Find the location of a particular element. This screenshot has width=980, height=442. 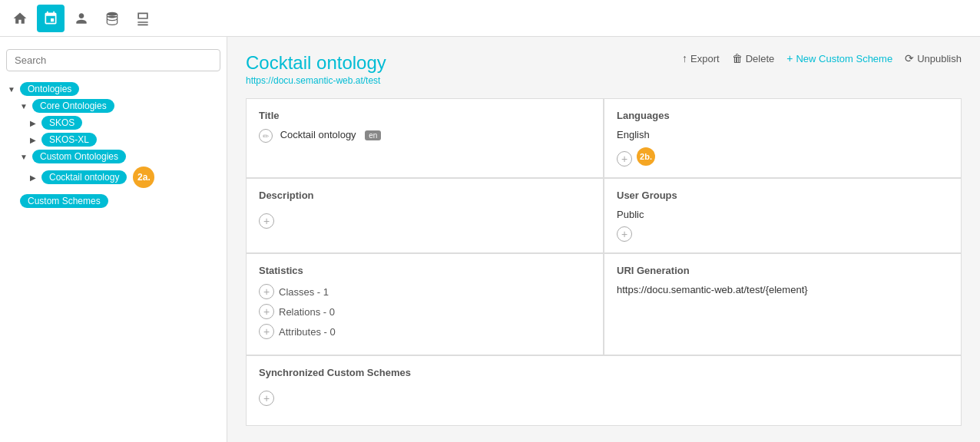

home-nav-icon is located at coordinates (20, 18).